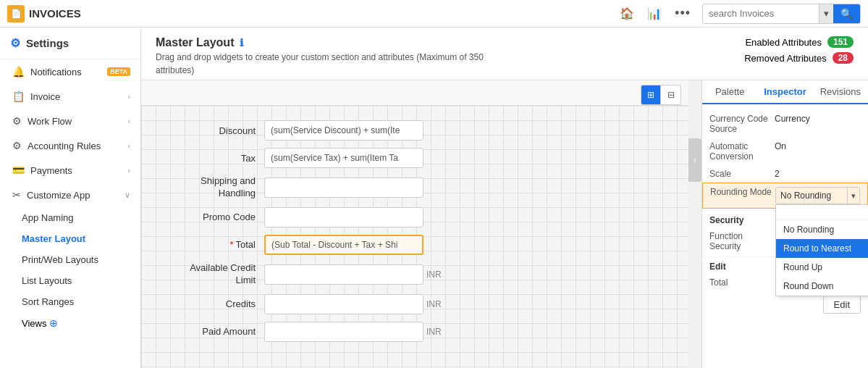 The height and width of the screenshot is (368, 868). What do you see at coordinates (853, 196) in the screenshot?
I see `dropdown-caret-icon: ▾` at bounding box center [853, 196].